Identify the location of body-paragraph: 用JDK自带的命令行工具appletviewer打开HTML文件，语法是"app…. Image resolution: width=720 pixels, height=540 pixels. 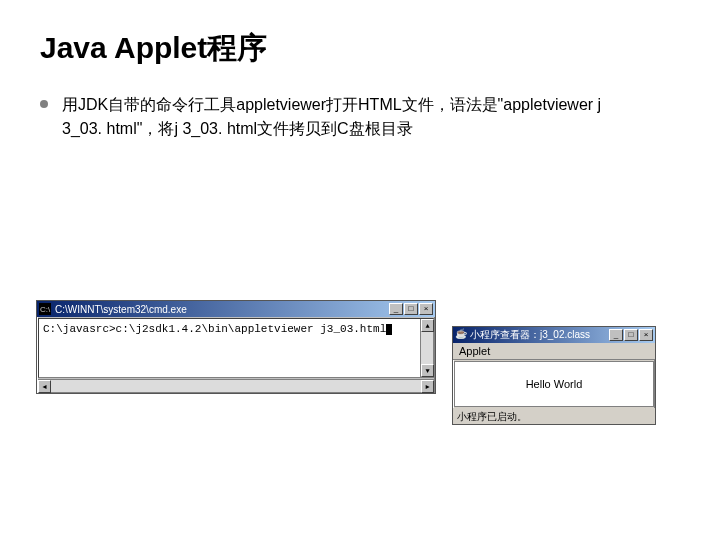
(332, 116).